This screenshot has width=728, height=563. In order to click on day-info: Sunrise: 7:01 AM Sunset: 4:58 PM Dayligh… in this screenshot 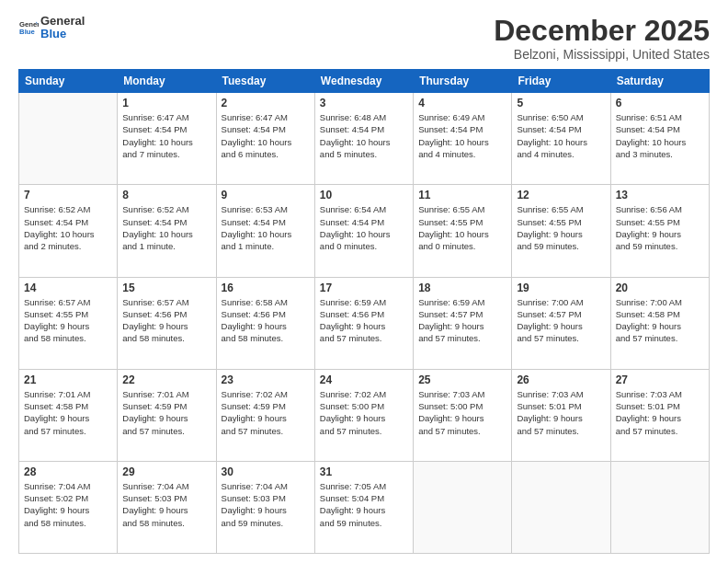, I will do `click(68, 412)`.